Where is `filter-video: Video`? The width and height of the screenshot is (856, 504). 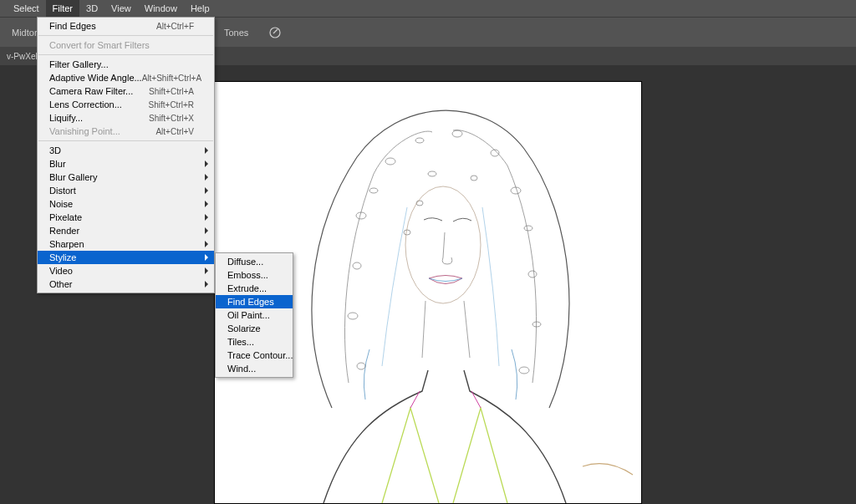
filter-video: Video is located at coordinates (125, 271).